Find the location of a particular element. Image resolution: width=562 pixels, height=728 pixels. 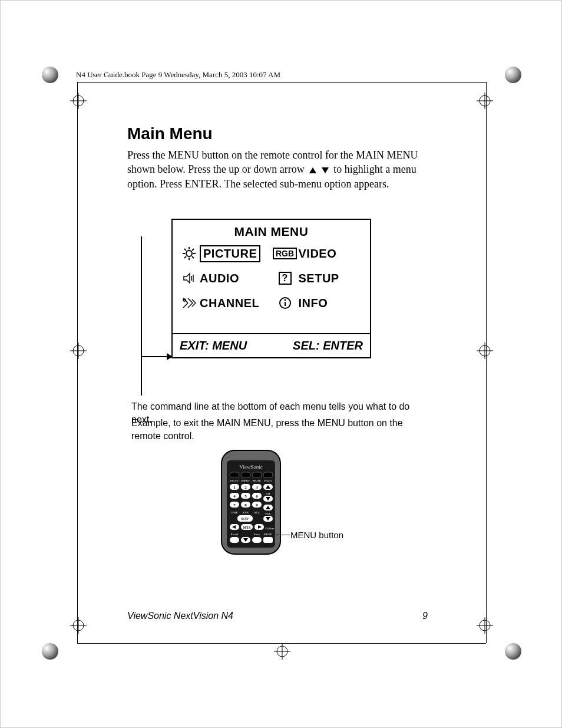

info-icon is located at coordinates (285, 303).